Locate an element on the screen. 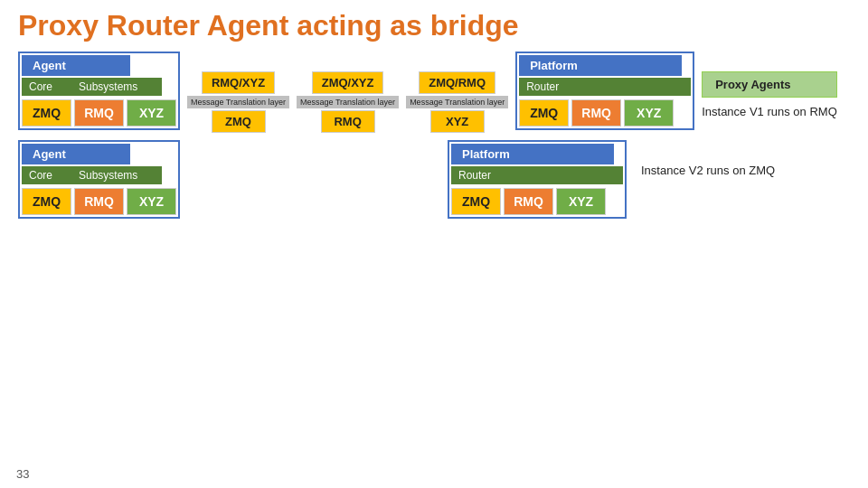 The width and height of the screenshot is (868, 488). page-number: 33 is located at coordinates (23, 474).